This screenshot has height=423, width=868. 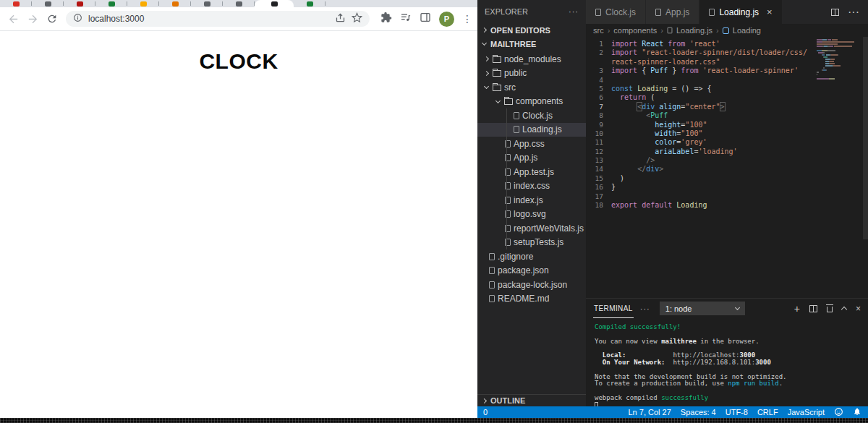 I want to click on tree-item-app-js: App.js, so click(x=532, y=158).